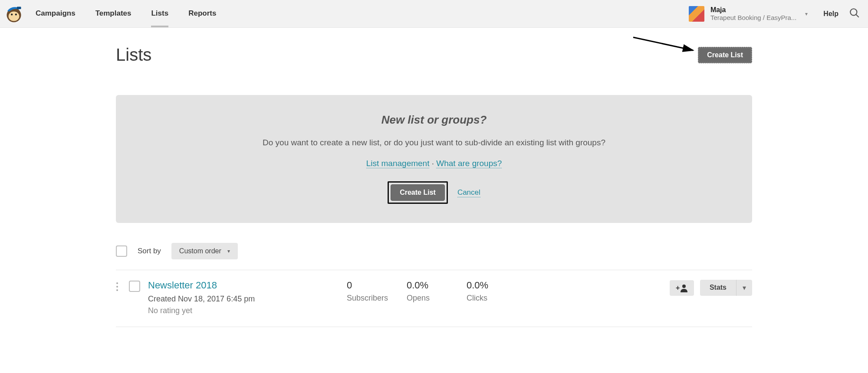 The width and height of the screenshot is (868, 373). I want to click on account-text: Maja Terapeut Booking / EasyPra..., so click(753, 14).